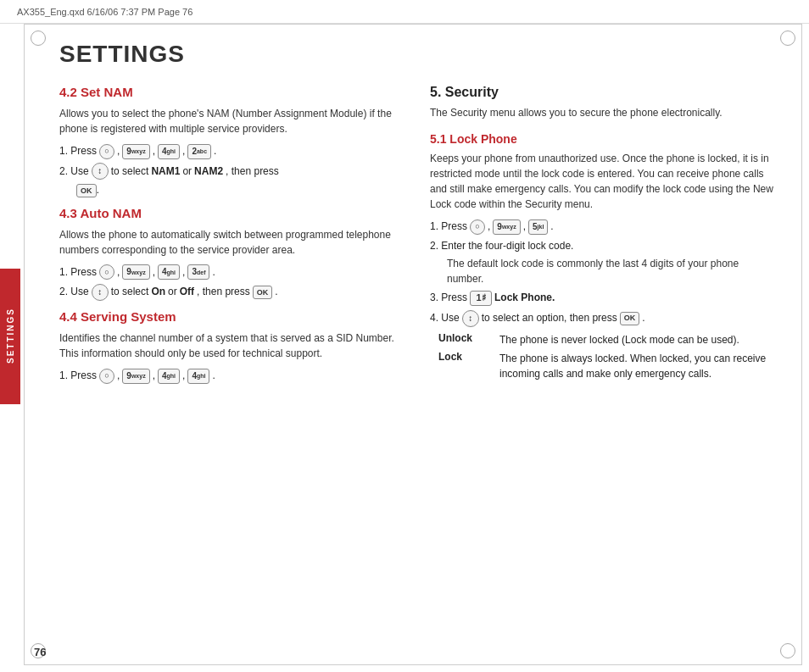  I want to click on page-title: SETTINGS, so click(417, 54).